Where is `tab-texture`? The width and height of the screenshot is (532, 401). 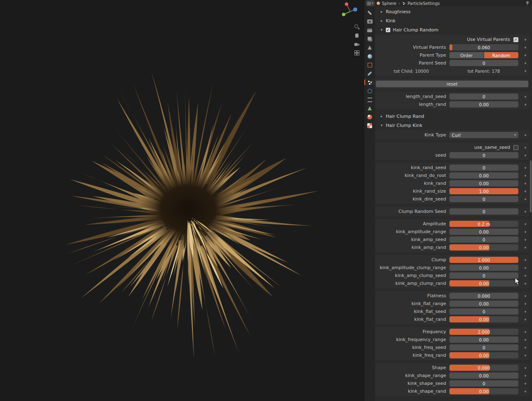 tab-texture is located at coordinates (370, 126).